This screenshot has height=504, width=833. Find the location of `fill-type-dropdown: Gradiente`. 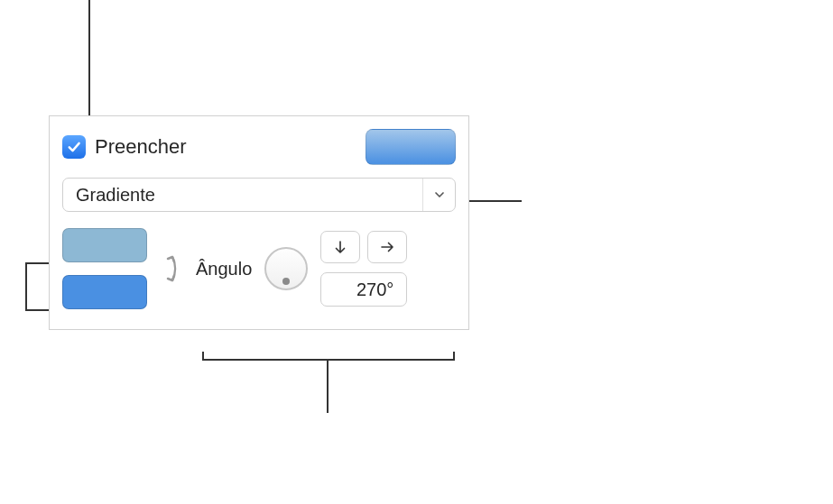

fill-type-dropdown: Gradiente is located at coordinates (259, 195).